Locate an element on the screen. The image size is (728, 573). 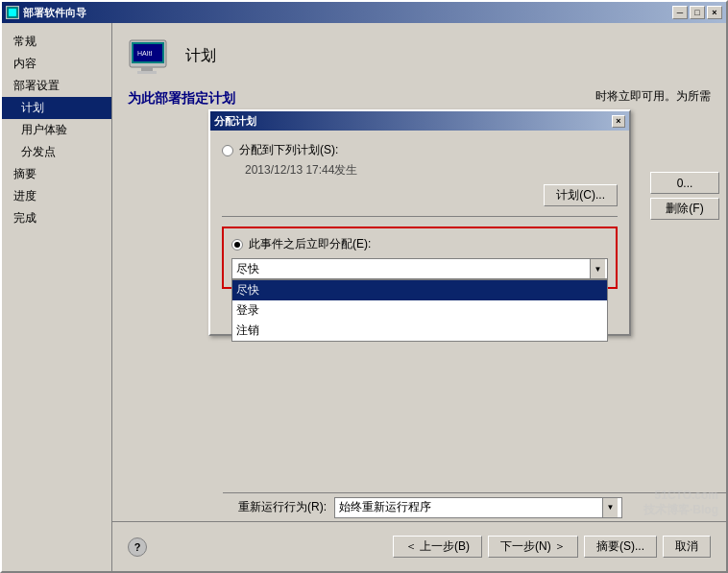
sidebar-item-user-experience: 用户体验 is located at coordinates (57, 131).